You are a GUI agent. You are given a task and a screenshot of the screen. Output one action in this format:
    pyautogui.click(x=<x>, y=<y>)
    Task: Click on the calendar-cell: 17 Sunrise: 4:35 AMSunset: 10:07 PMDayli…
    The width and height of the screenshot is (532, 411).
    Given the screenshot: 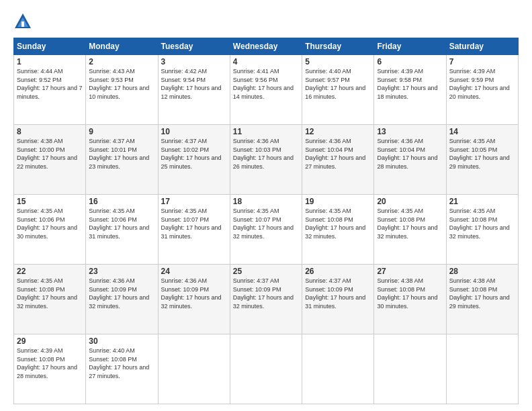 What is the action you would take?
    pyautogui.click(x=193, y=230)
    